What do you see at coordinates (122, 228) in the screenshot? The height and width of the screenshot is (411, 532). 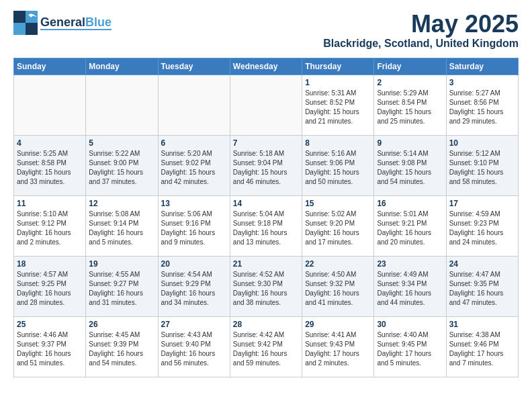 I see `day-info: Sunrise: 5:08 AMSunset: 9:14 PMDaylight:…` at bounding box center [122, 228].